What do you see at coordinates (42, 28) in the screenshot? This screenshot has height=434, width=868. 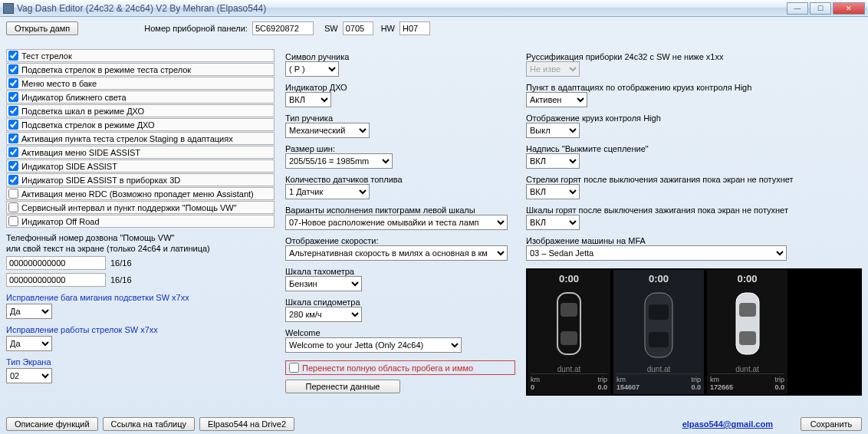 I see `open-dump-button: Открыть дамп` at bounding box center [42, 28].